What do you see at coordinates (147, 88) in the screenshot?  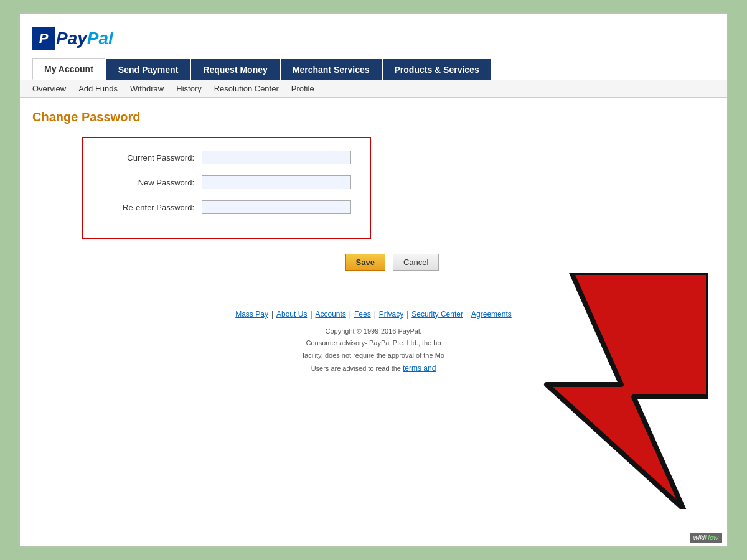 I see `subnav-withdraw: Withdraw` at bounding box center [147, 88].